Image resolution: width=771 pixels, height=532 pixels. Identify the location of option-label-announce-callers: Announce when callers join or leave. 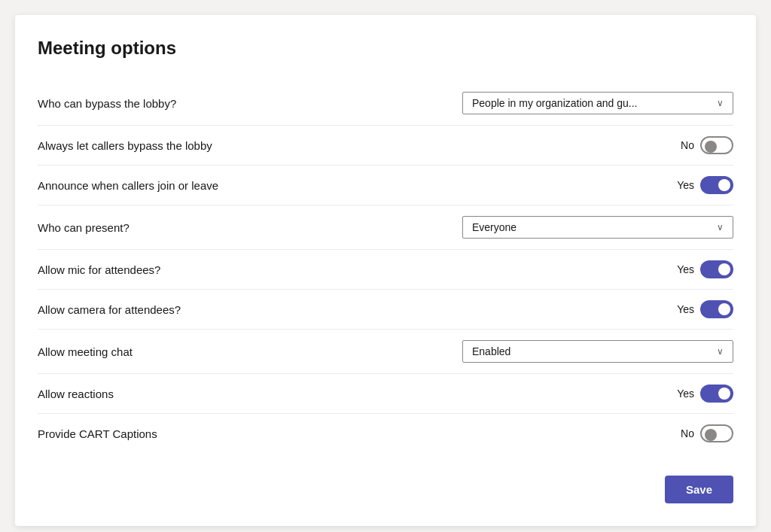
(128, 185).